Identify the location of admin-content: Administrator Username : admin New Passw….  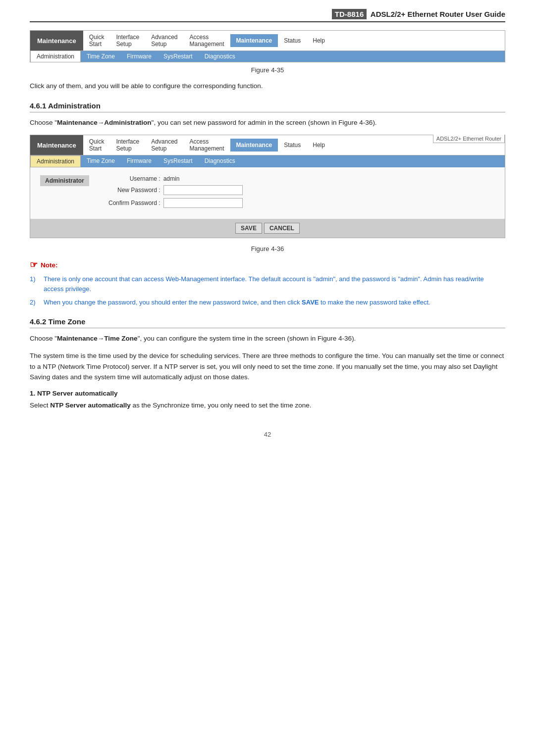
(268, 193).